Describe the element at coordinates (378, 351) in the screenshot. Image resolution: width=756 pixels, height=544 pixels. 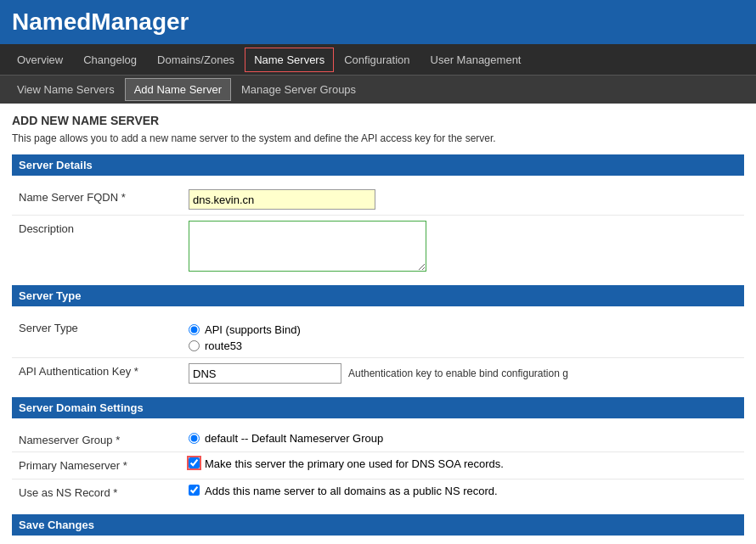
I see `server-type-table: Server Type API (supports Bind) route53 …` at that location.